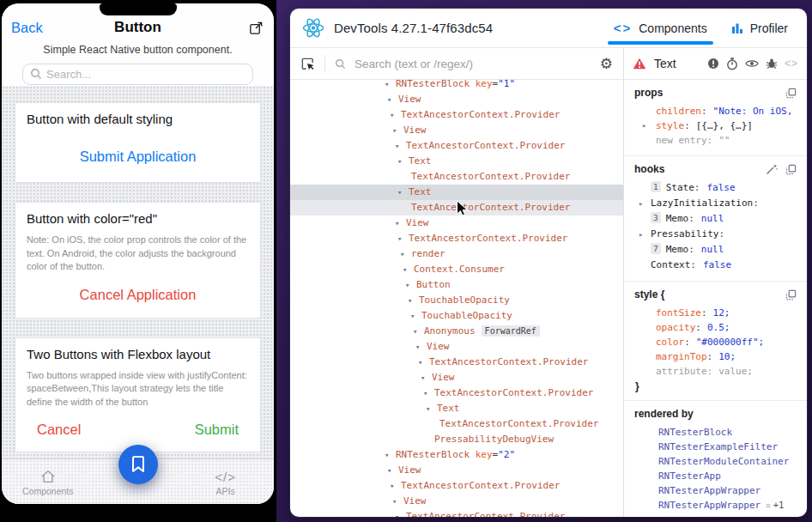 Image resolution: width=812 pixels, height=522 pixels. Describe the element at coordinates (473, 64) in the screenshot. I see `devtools-search-input` at that location.